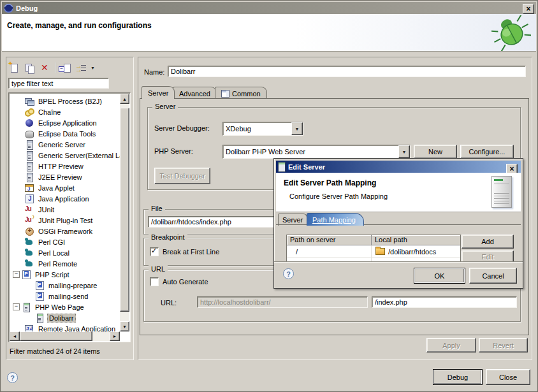 This screenshot has height=392, width=538. What do you see at coordinates (115, 337) in the screenshot?
I see `scroll-right-icon: ►` at bounding box center [115, 337].